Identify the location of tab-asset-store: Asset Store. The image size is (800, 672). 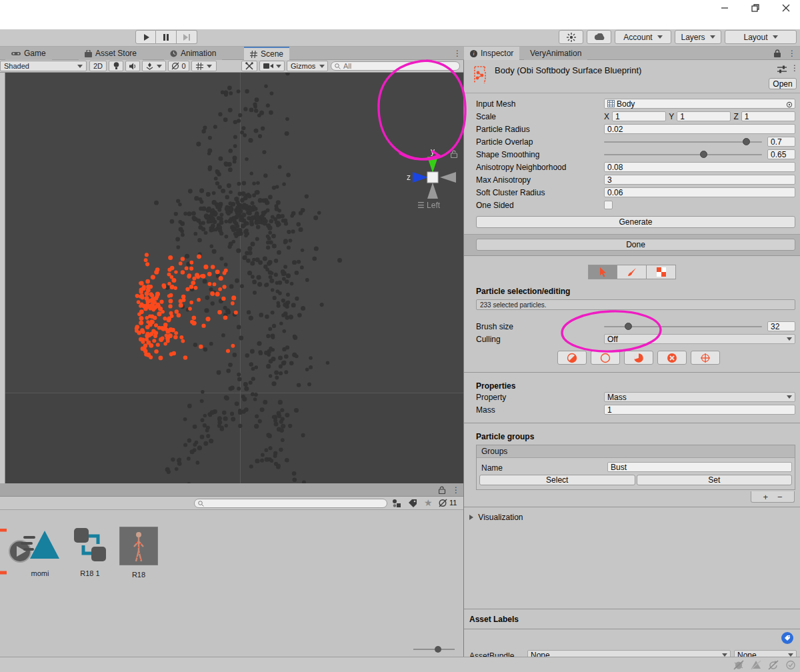
(111, 53).